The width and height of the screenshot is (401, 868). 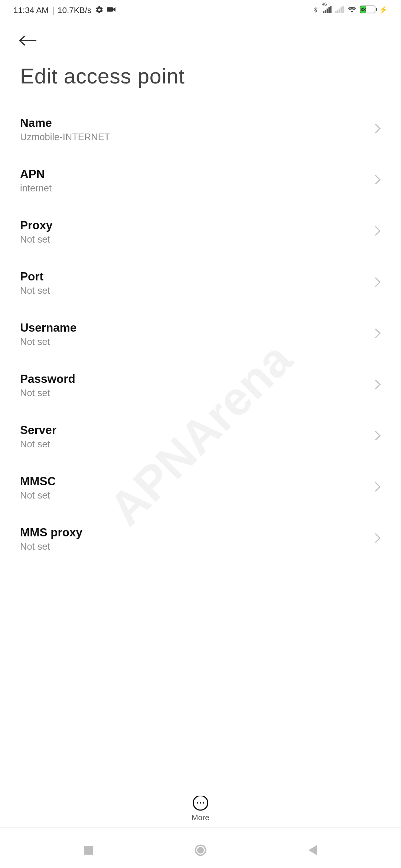 What do you see at coordinates (99, 10) in the screenshot?
I see `settings-status-icon` at bounding box center [99, 10].